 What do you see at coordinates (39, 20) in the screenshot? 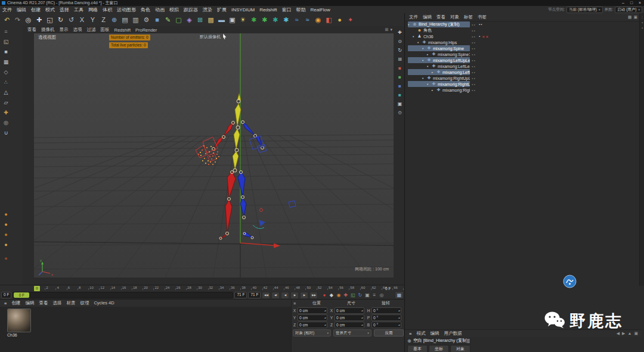
I see `move-tool-icon: ✚` at bounding box center [39, 20].